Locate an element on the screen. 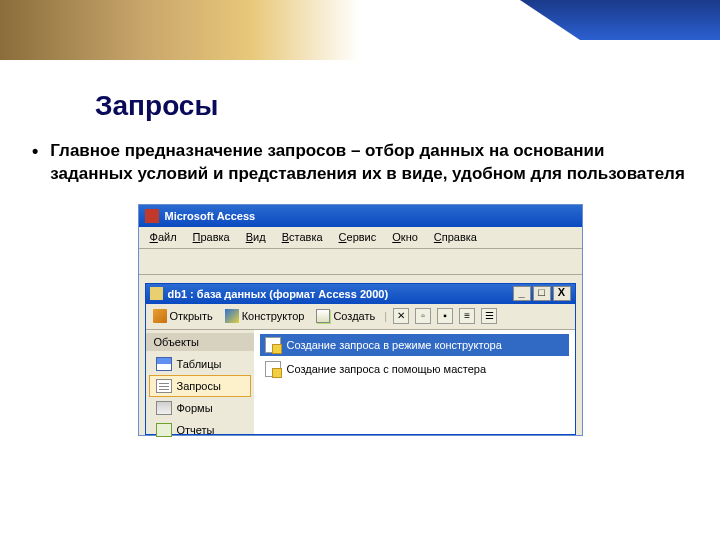 The height and width of the screenshot is (540, 720). close-button: X is located at coordinates (562, 294).